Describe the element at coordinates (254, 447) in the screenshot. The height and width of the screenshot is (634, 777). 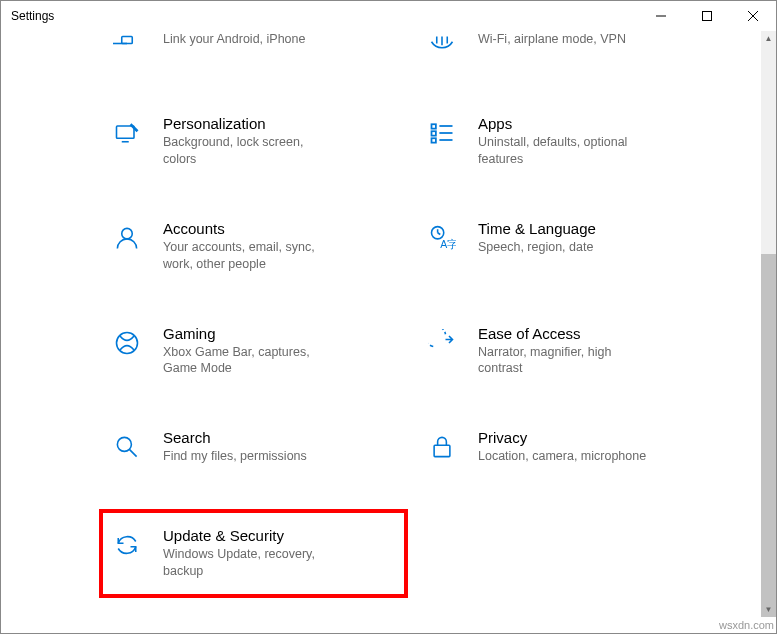
I see `tile-search: Search Find my files, permissions` at that location.